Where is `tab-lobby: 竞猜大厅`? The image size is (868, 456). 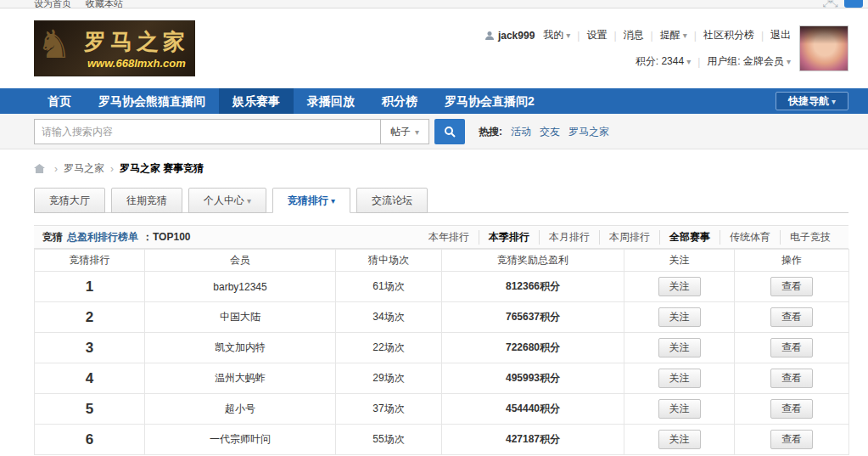
tab-lobby: 竞猜大厅 is located at coordinates (70, 200).